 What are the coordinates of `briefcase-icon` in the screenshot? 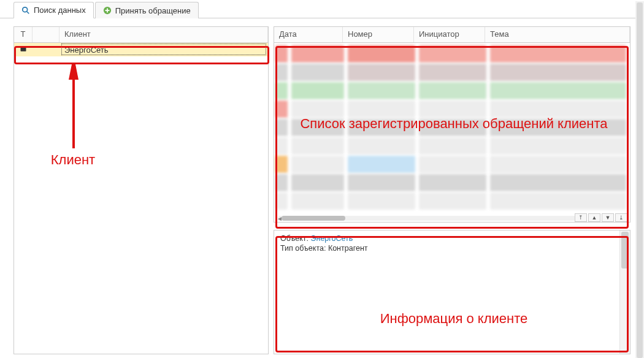 It's located at (23, 50).